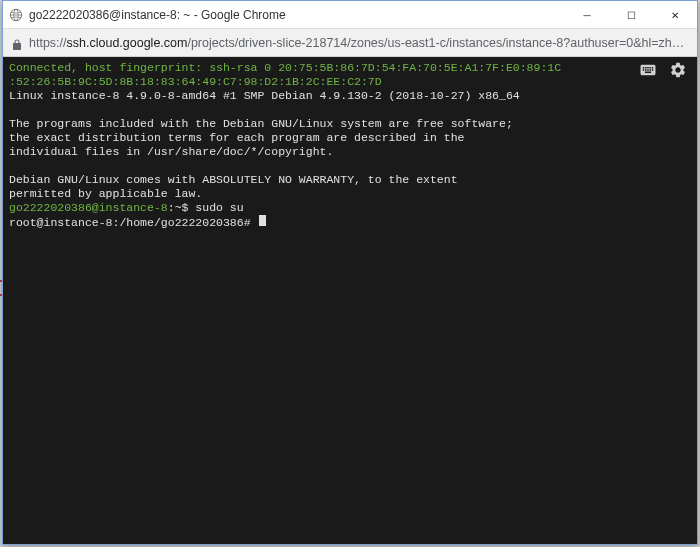  What do you see at coordinates (350, 43) in the screenshot?
I see `address-bar: https://ssh.cloud.google.com/projects/dr…` at bounding box center [350, 43].